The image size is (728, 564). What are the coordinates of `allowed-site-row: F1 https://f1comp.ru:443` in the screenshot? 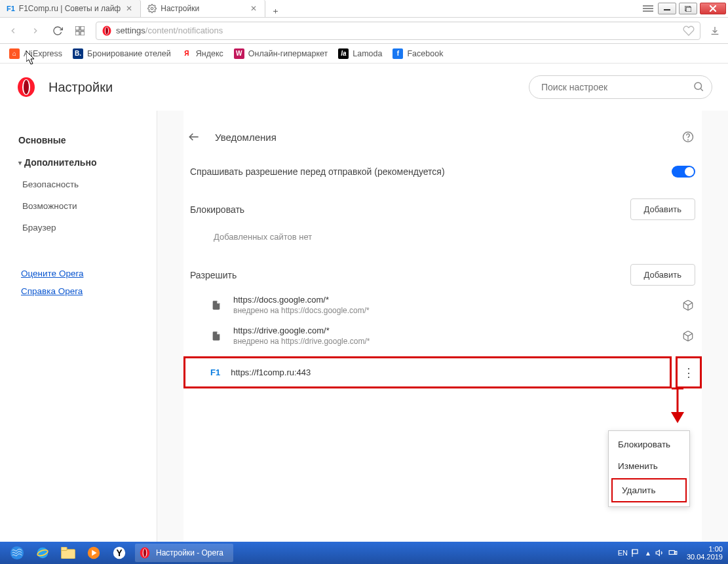 It's located at (427, 372).